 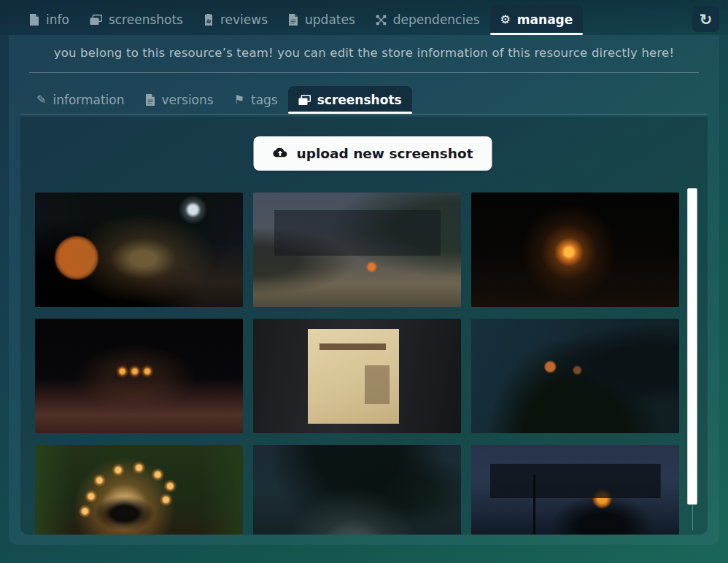 What do you see at coordinates (537, 20) in the screenshot?
I see `tab-manage: ⚙ manage` at bounding box center [537, 20].